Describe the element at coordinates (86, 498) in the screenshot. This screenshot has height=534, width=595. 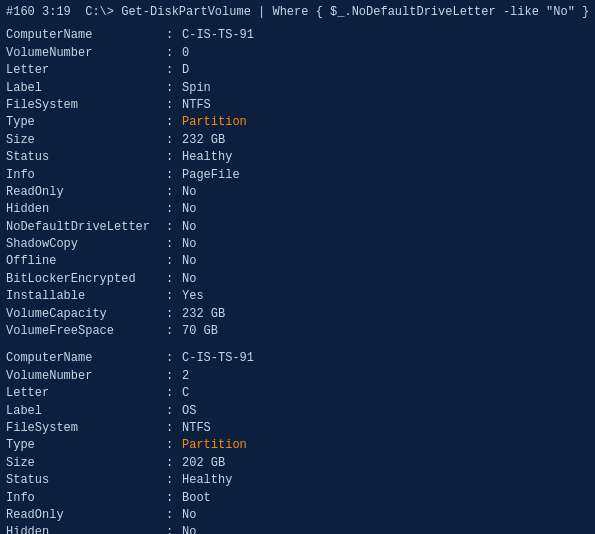
I see `property-key: Info` at that location.